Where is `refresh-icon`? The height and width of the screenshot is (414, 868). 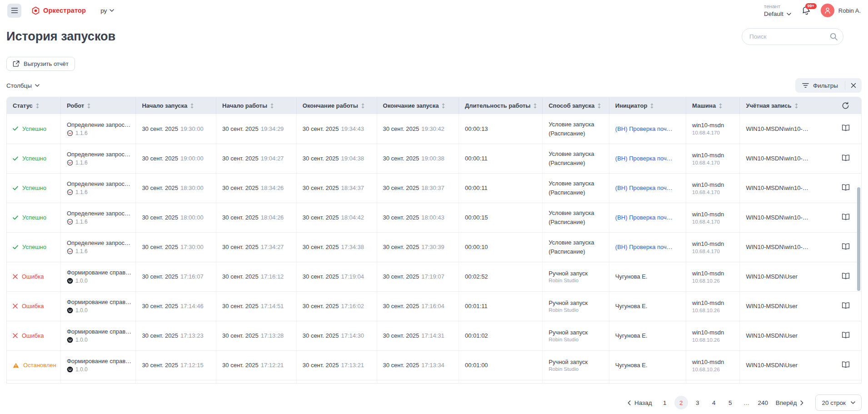
refresh-icon is located at coordinates (845, 105).